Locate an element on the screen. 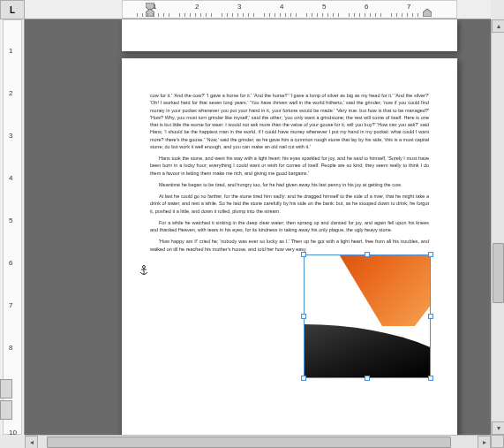 The image size is (504, 448). ruler-h-number: 2 is located at coordinates (197, 7).